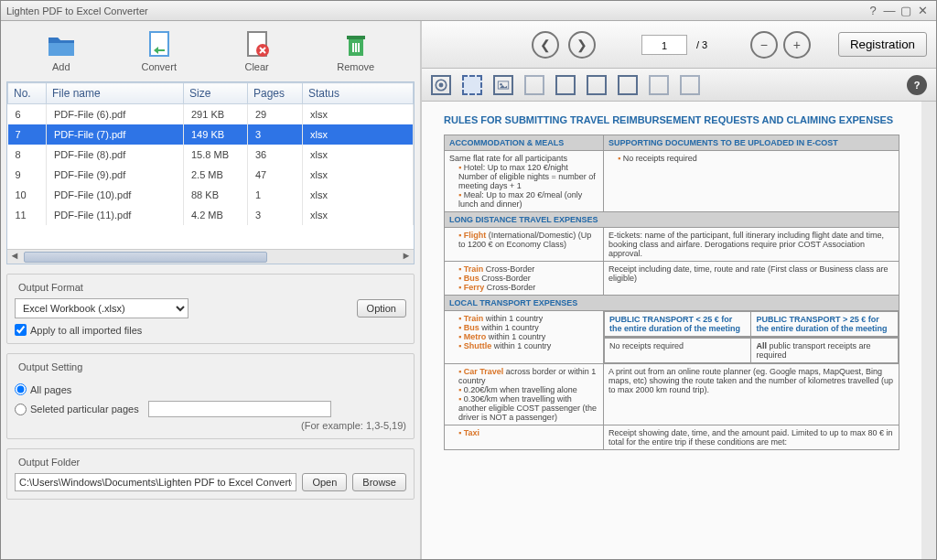 This screenshot has width=937, height=560. I want to click on cell-pages: 47, so click(275, 175).